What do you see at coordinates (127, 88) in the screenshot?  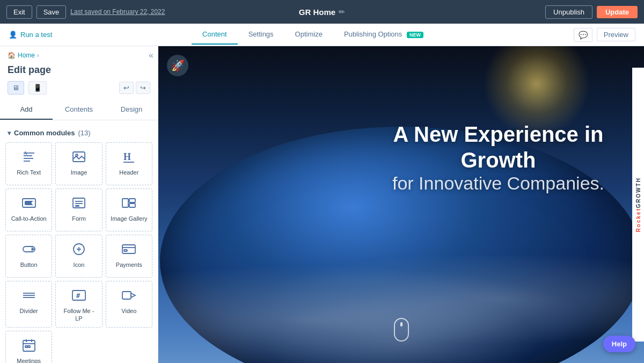 I see `undo-button: ↩` at bounding box center [127, 88].